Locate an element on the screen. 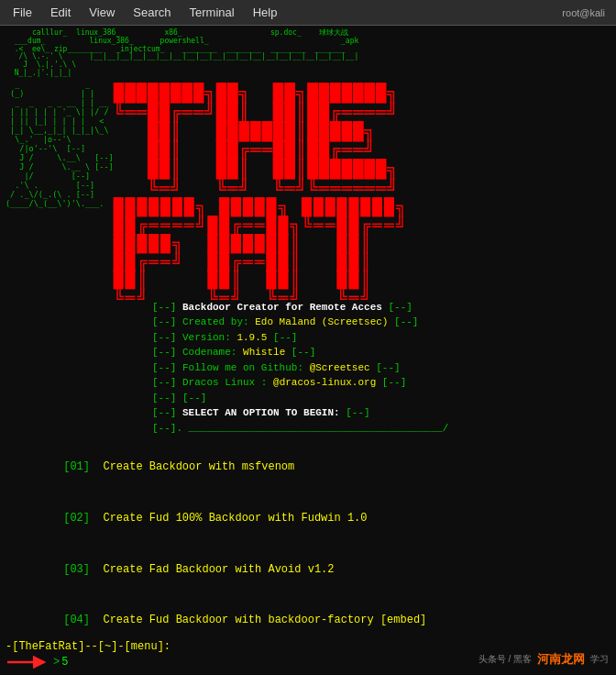  info-line-8: [--] SELECT AN OPTION TO BEGIN: [--] is located at coordinates (261, 413).